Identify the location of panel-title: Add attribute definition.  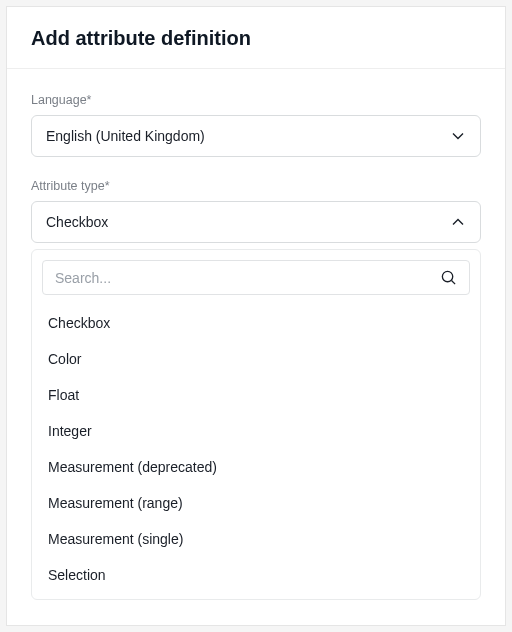
(256, 38).